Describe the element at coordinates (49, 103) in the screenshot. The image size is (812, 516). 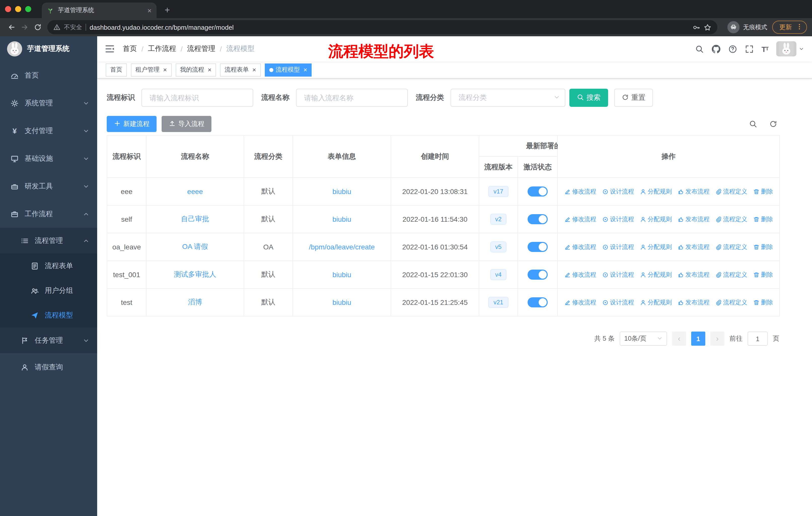
I see `sidebar-item-system-management: 系统管理` at that location.